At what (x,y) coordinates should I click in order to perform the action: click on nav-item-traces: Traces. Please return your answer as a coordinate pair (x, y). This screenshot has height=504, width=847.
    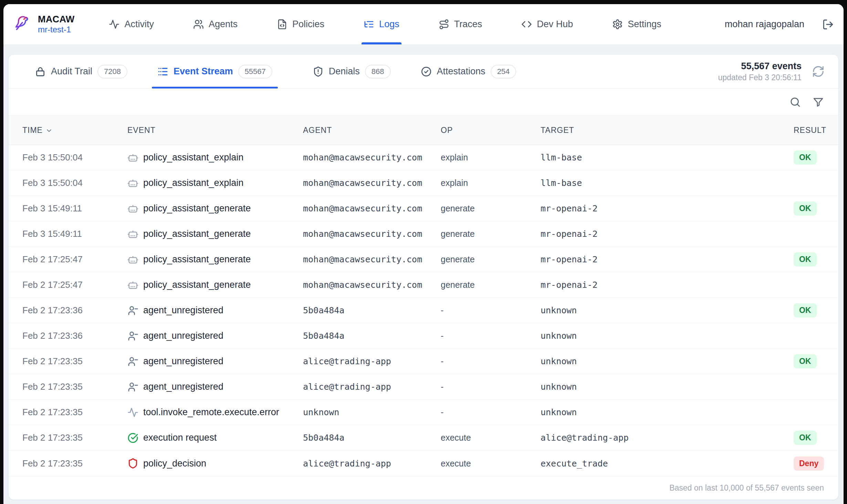
    Looking at the image, I should click on (461, 24).